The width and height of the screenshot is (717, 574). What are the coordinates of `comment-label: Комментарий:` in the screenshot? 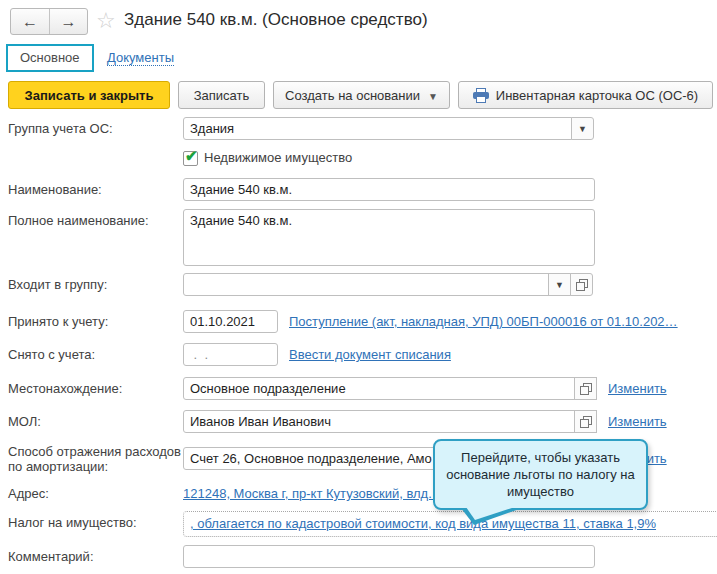 It's located at (96, 554).